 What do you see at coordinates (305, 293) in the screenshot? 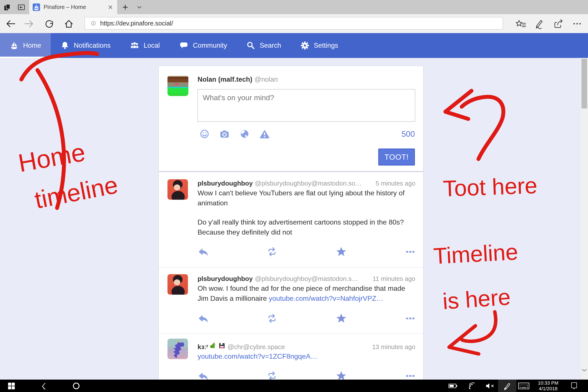
I see `post-text: Oh wow. I found the ad for the one piece…` at bounding box center [305, 293].